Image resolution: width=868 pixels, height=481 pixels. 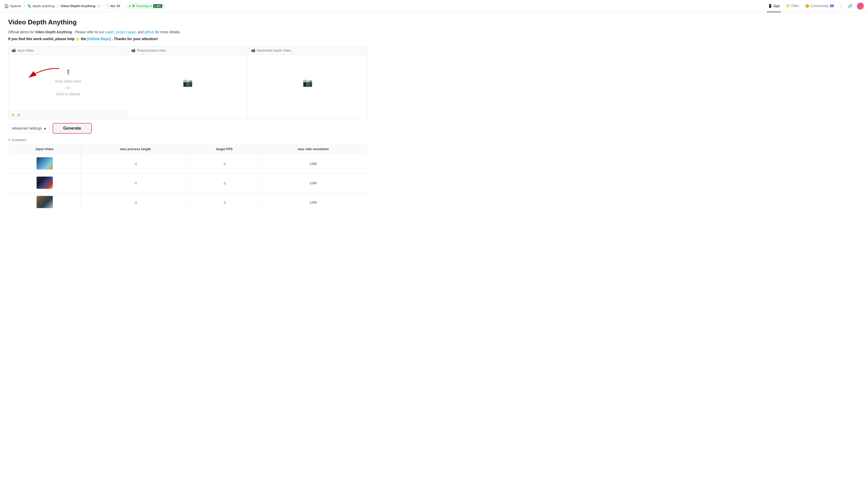 I want to click on cta-text: If you find this work useful, please hel…, so click(x=188, y=39).